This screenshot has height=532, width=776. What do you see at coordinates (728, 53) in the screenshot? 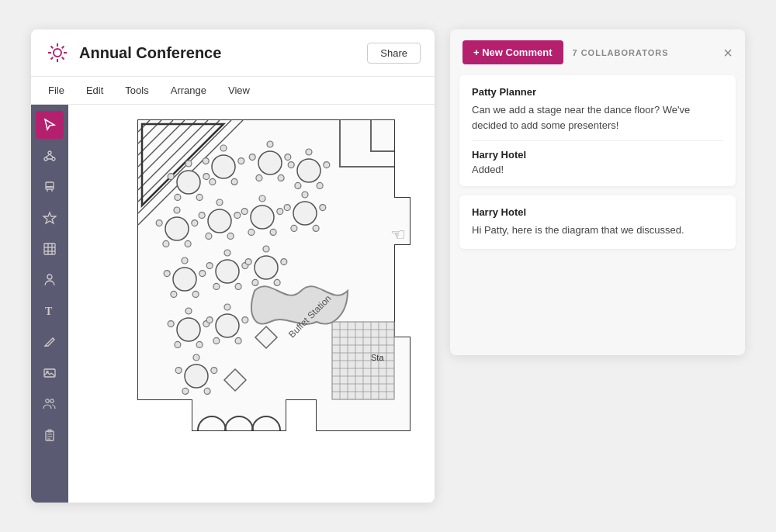
I see `close-panel-button: ×` at bounding box center [728, 53].